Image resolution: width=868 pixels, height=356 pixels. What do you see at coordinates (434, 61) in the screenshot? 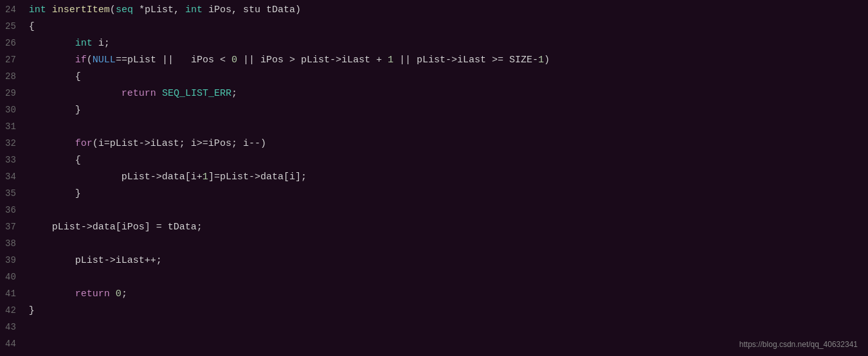
I see `code-line: 27 if(NULL==pList || iPos < 0 || iPos > …` at bounding box center [434, 61].